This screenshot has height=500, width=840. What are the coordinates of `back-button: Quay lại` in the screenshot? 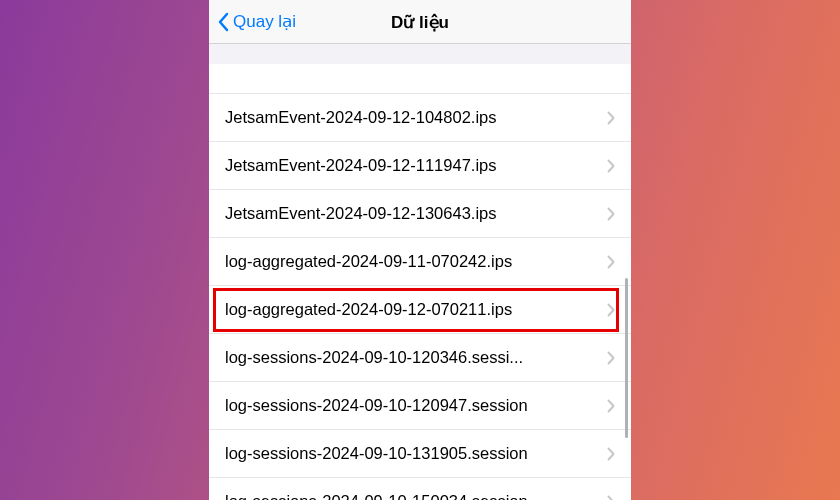 It's located at (252, 22).